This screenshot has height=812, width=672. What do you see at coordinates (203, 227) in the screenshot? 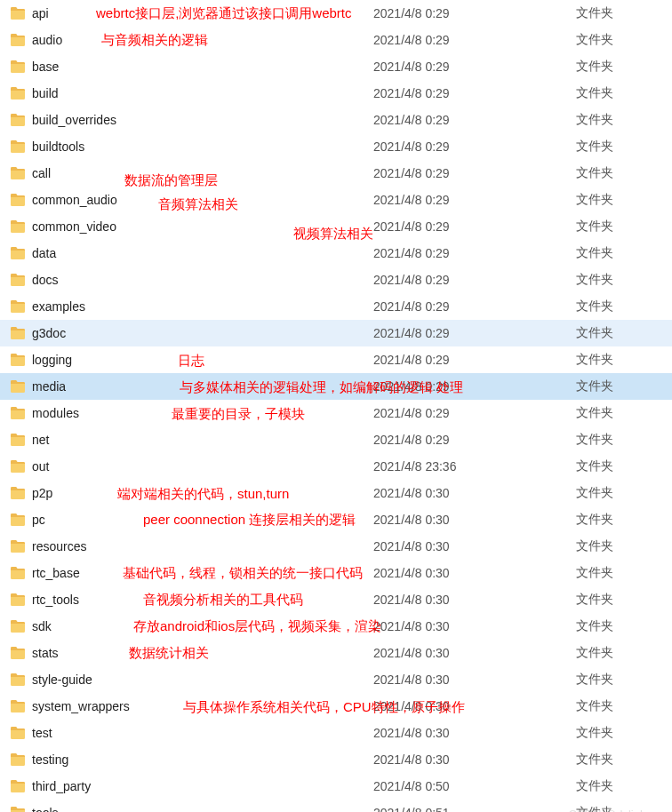
I see `folder-name: common_video` at bounding box center [203, 227].